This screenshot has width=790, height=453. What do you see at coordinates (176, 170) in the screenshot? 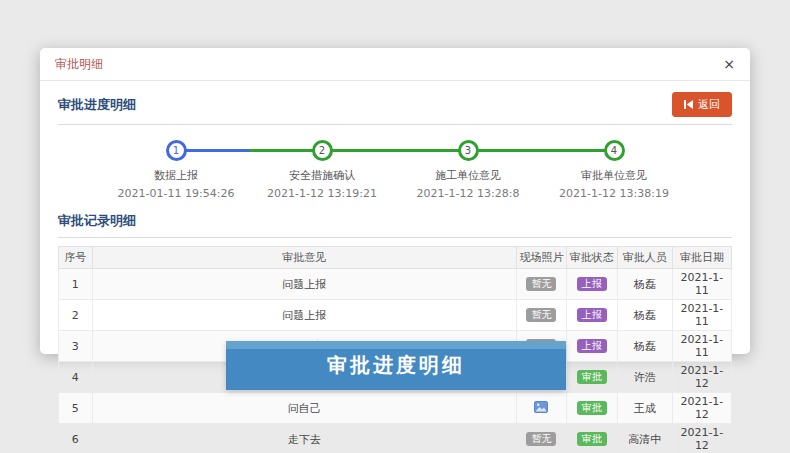
I see `timeline-step: 1数据上报2021-01-11 19:54:26` at bounding box center [176, 170].